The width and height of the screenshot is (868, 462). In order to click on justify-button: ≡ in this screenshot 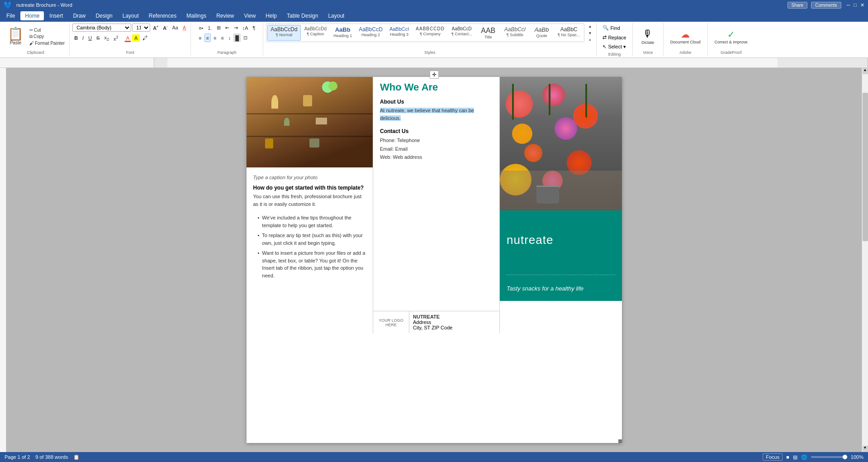, I will do `click(222, 38)`.